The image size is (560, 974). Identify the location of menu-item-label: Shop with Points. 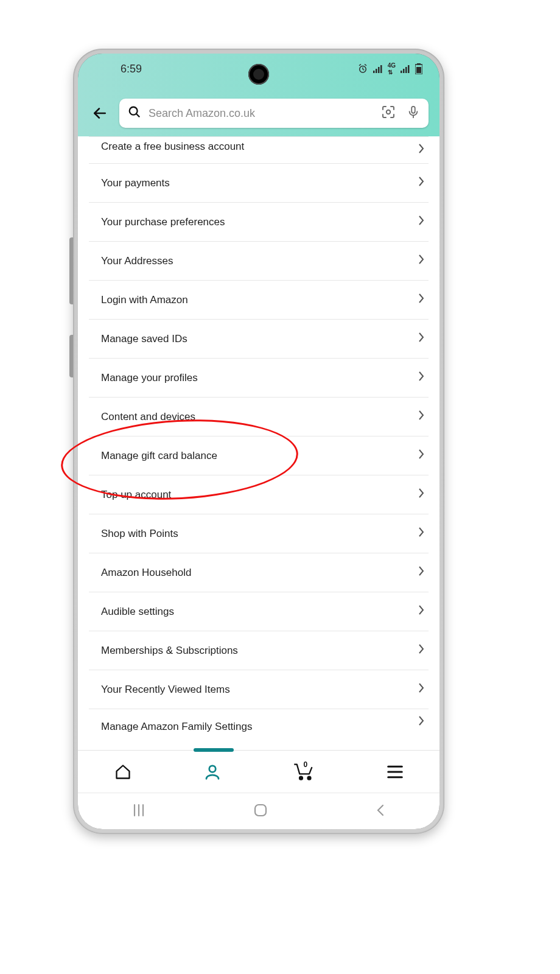
(140, 534).